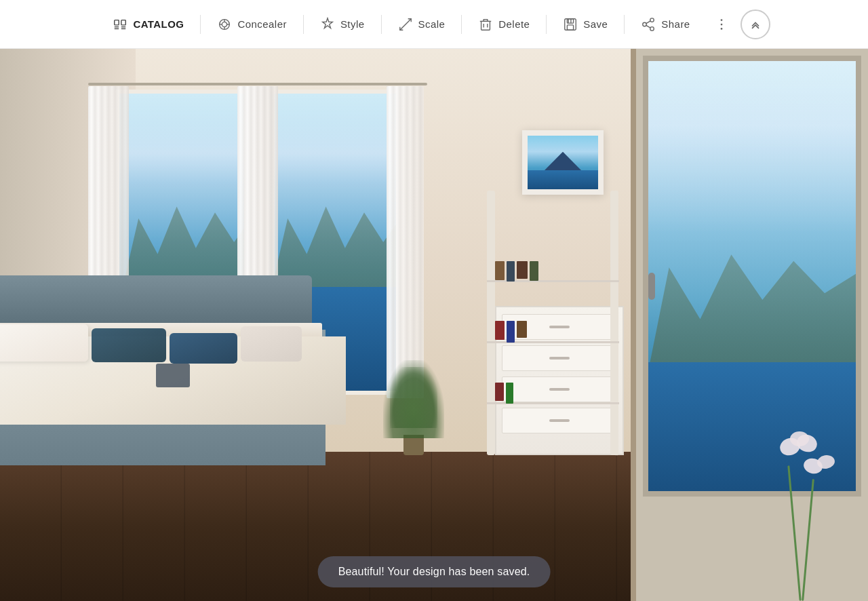 Image resolution: width=868 pixels, height=601 pixels. Describe the element at coordinates (342, 24) in the screenshot. I see `style-button: Style` at that location.